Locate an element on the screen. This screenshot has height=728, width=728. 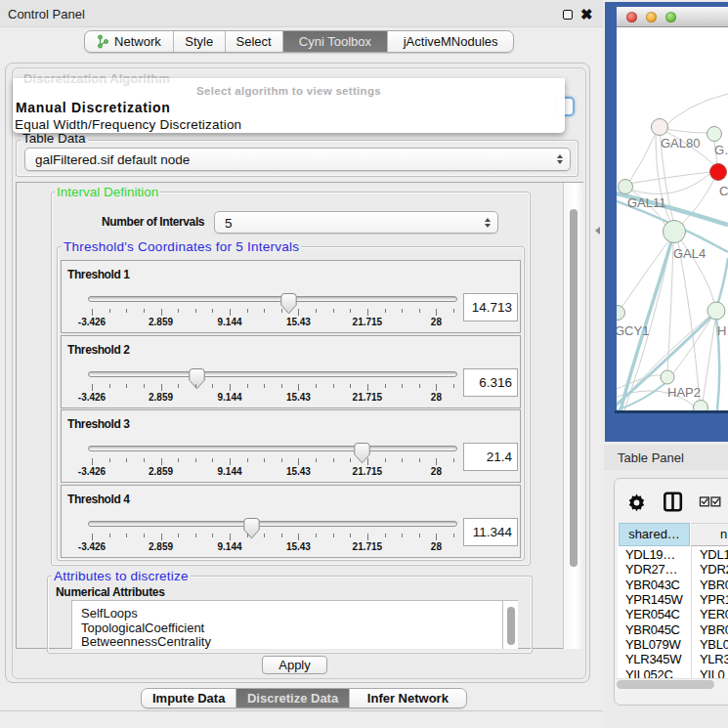
svg-text: GCY1 is located at coordinates (633, 330).